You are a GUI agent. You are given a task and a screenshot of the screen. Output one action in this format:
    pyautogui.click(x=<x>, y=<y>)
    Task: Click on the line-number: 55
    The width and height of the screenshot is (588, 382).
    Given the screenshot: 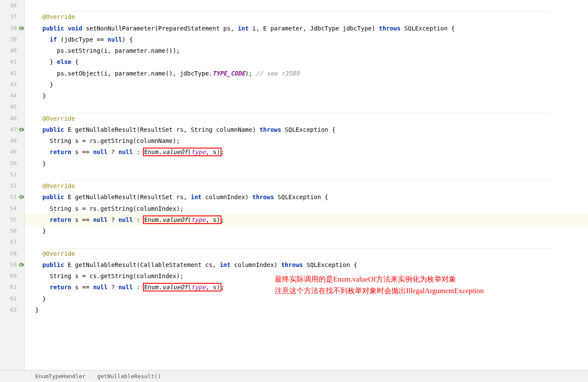 What is the action you would take?
    pyautogui.click(x=9, y=220)
    